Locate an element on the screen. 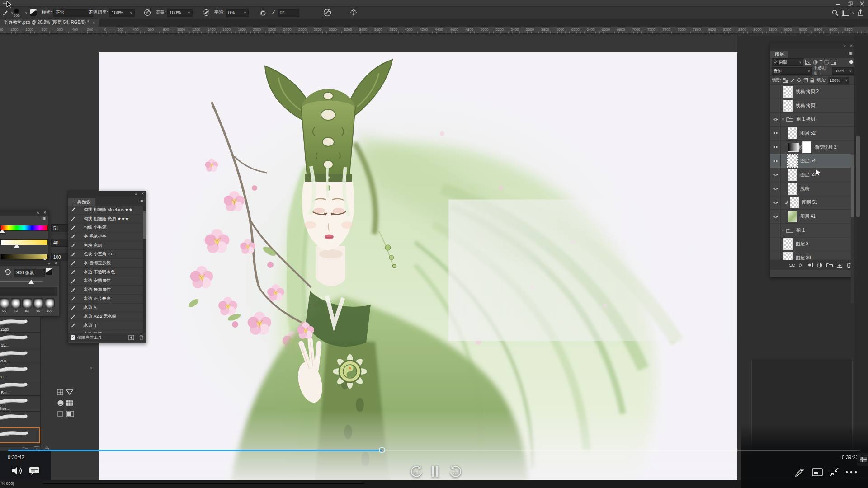 Image resolution: width=868 pixels, height=488 pixels. skip-forward-icon: 30 is located at coordinates (456, 472).